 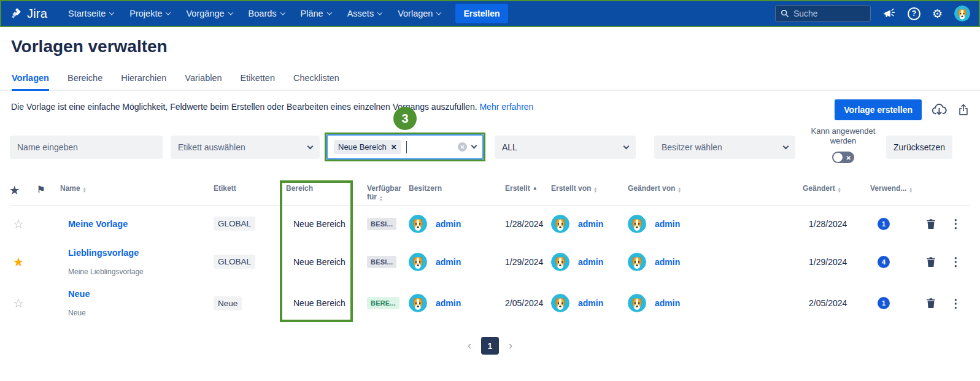 What do you see at coordinates (823, 13) in the screenshot?
I see `global-search` at bounding box center [823, 13].